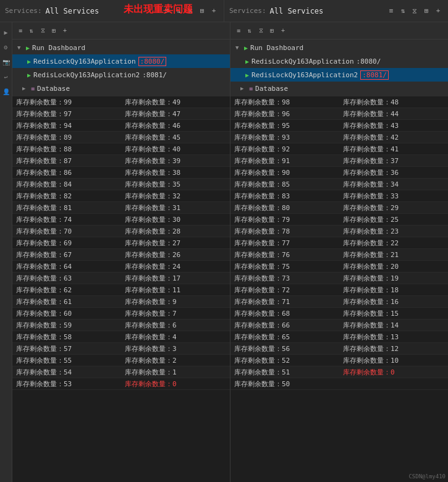 This screenshot has height=482, width=448. Describe the element at coordinates (391, 11) in the screenshot. I see `refresh-icon-r: ≡` at that location.